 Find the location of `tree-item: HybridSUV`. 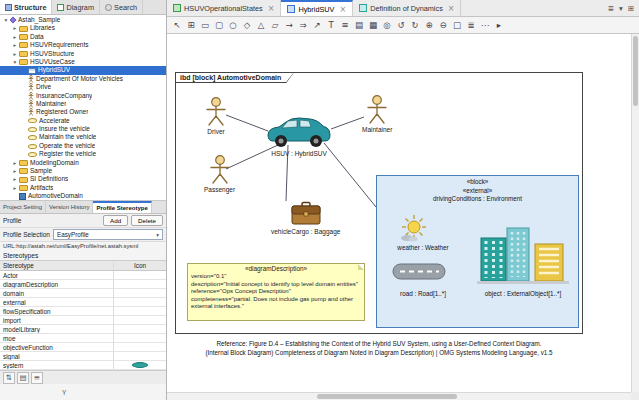

tree-item: HybridSUV is located at coordinates (83, 70).